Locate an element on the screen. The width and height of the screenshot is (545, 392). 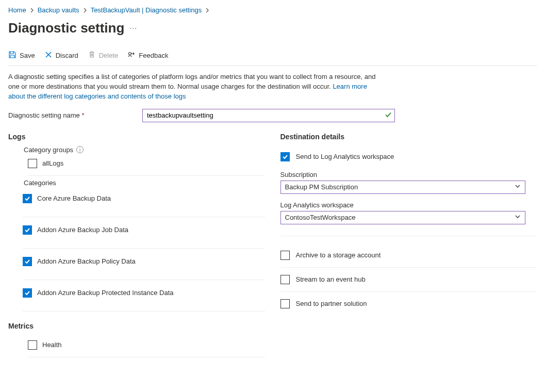
breadcrumb-vaults: Backup vaults is located at coordinates (59, 10).